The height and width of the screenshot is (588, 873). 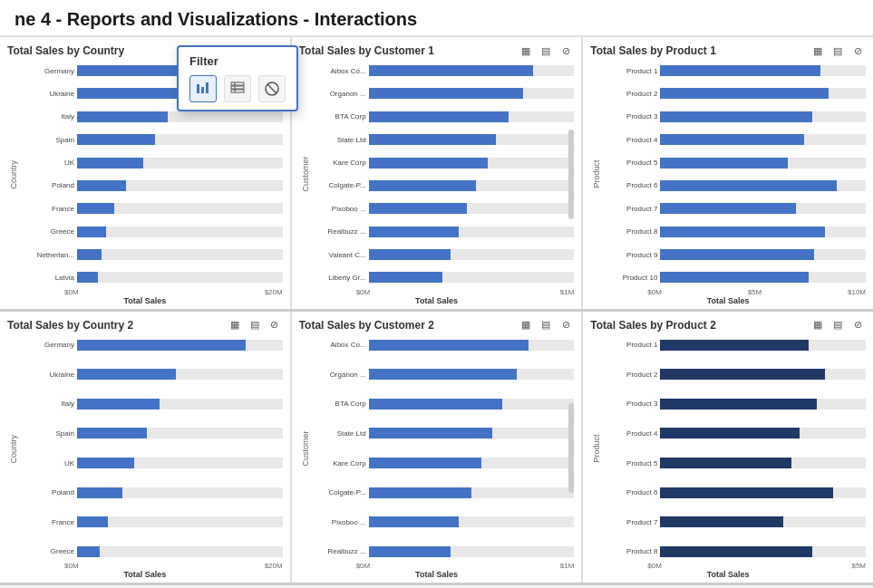 What do you see at coordinates (255, 325) in the screenshot?
I see `table-icon-4: ▤` at bounding box center [255, 325].